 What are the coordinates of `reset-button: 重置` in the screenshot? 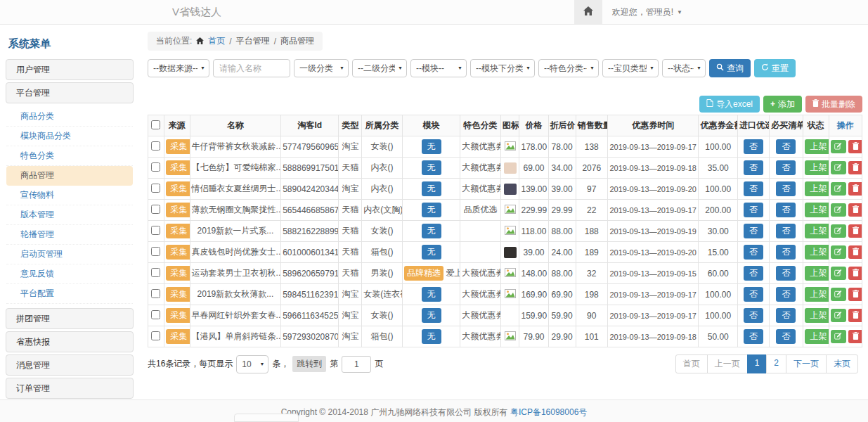 It's located at (775, 68).